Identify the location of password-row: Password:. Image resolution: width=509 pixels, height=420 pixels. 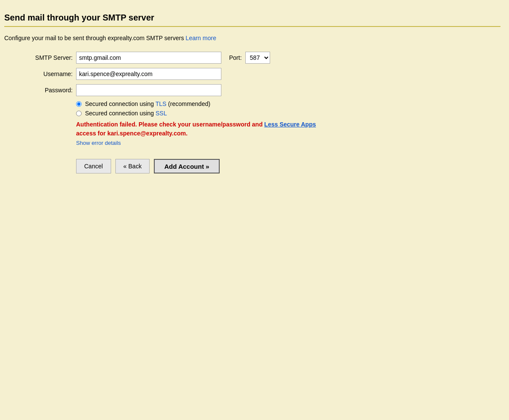
(261, 90).